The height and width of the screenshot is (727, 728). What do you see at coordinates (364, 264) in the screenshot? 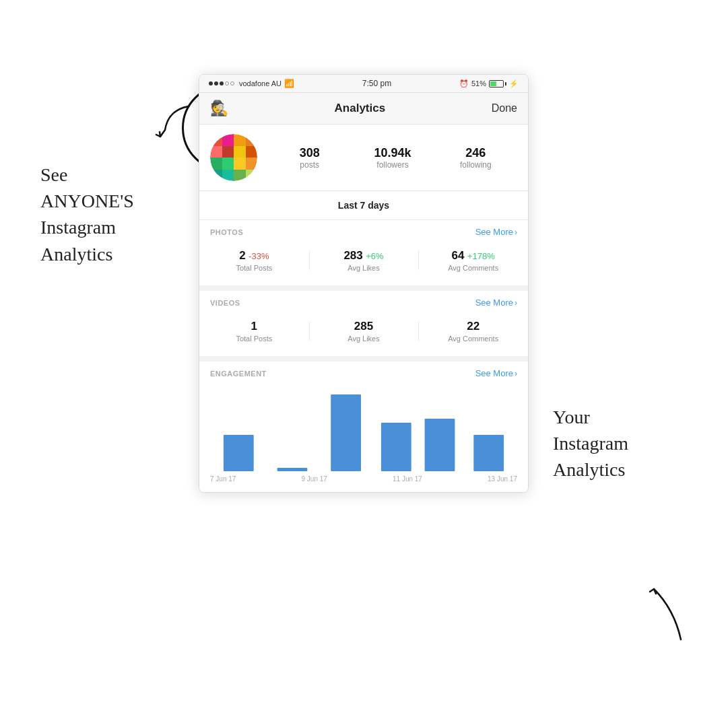
I see `photos-stats: 2 -33% Total Posts 283 +6% Avg Likes 64 …` at bounding box center [364, 264].